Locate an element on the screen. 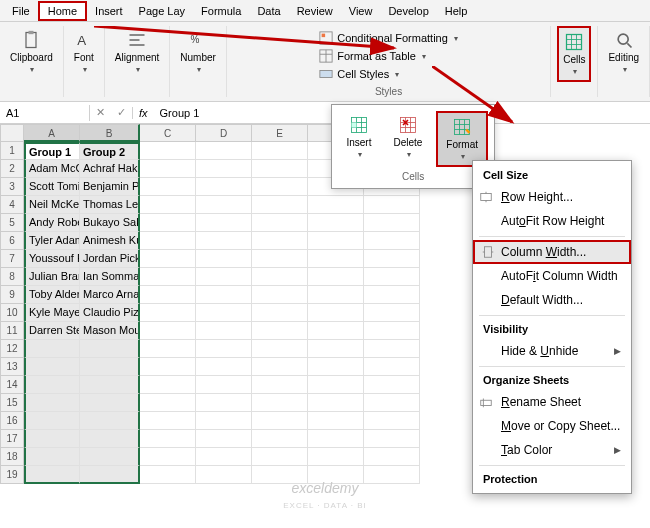 The image size is (650, 528). cell: Marco Arnautovic is located at coordinates (110, 295).